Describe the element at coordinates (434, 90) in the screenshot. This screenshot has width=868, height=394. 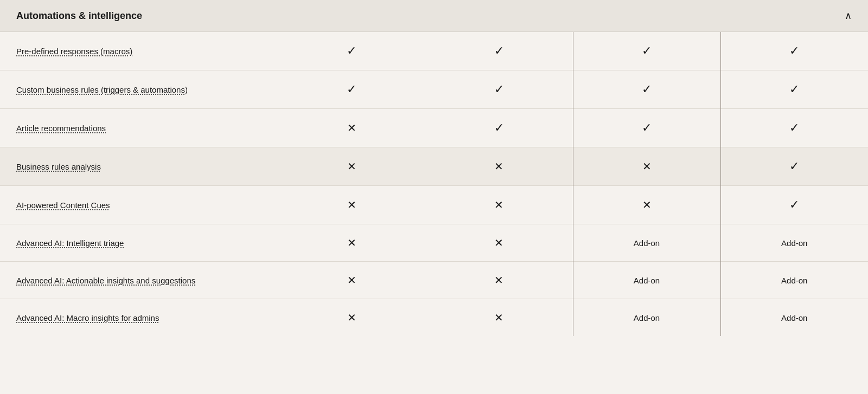
I see `table-row: Custom business rules (triggers & automa…` at that location.